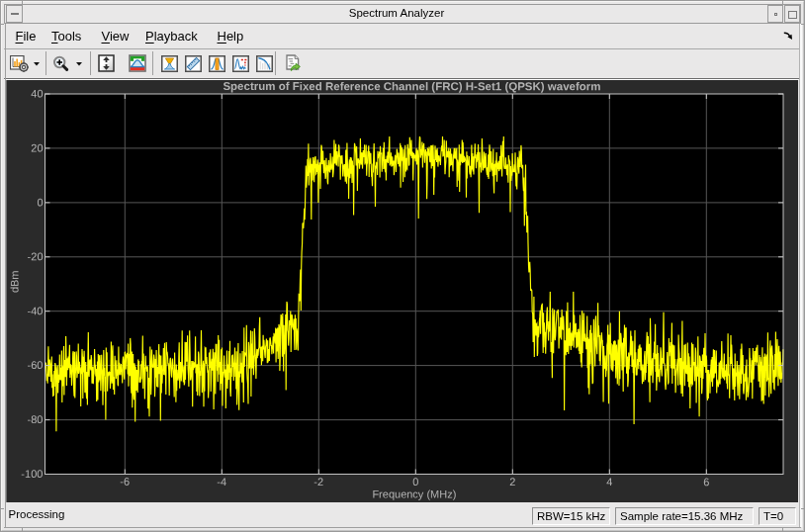 This screenshot has width=805, height=532. What do you see at coordinates (318, 483) in the screenshot?
I see `svg-text: -2` at bounding box center [318, 483].